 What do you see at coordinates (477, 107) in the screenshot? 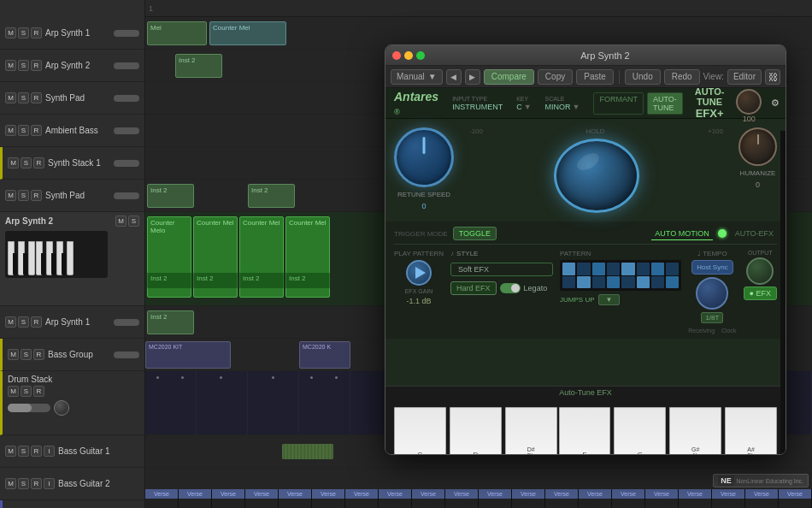
I see `input-type-value: INSTRUMENT` at bounding box center [477, 107].